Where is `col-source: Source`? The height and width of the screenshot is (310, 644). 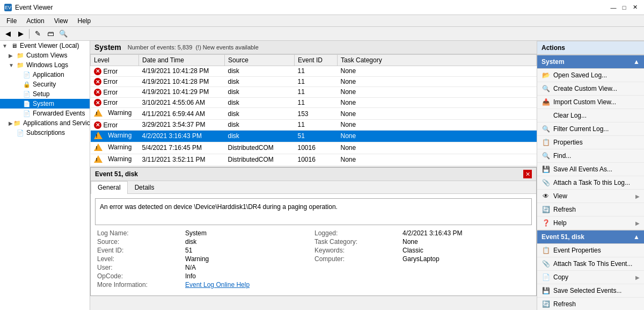 col-source: Source is located at coordinates (260, 60).